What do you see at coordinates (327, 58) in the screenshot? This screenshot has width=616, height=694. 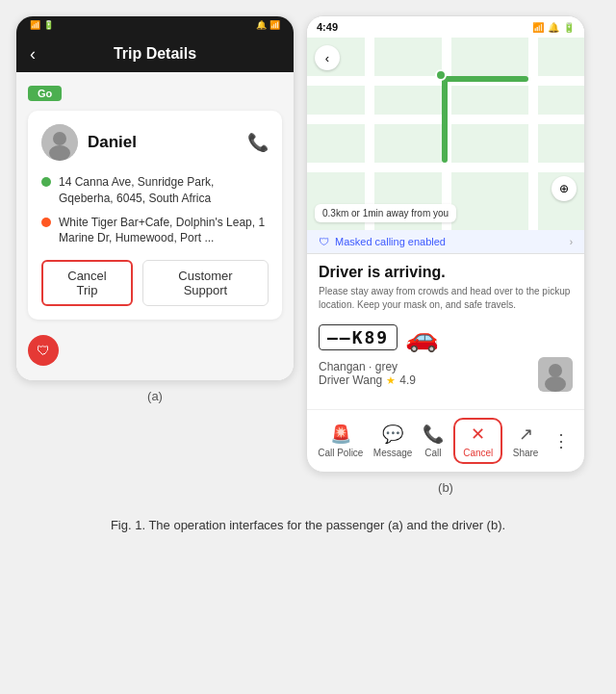 I see `back-button-b: ‹` at bounding box center [327, 58].